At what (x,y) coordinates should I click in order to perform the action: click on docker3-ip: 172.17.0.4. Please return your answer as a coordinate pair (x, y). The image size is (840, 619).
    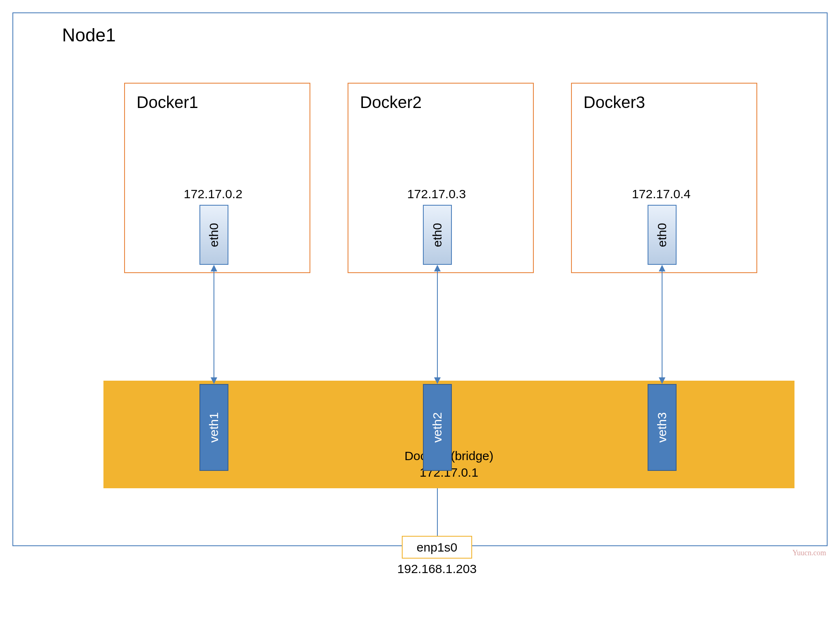
    Looking at the image, I should click on (661, 194).